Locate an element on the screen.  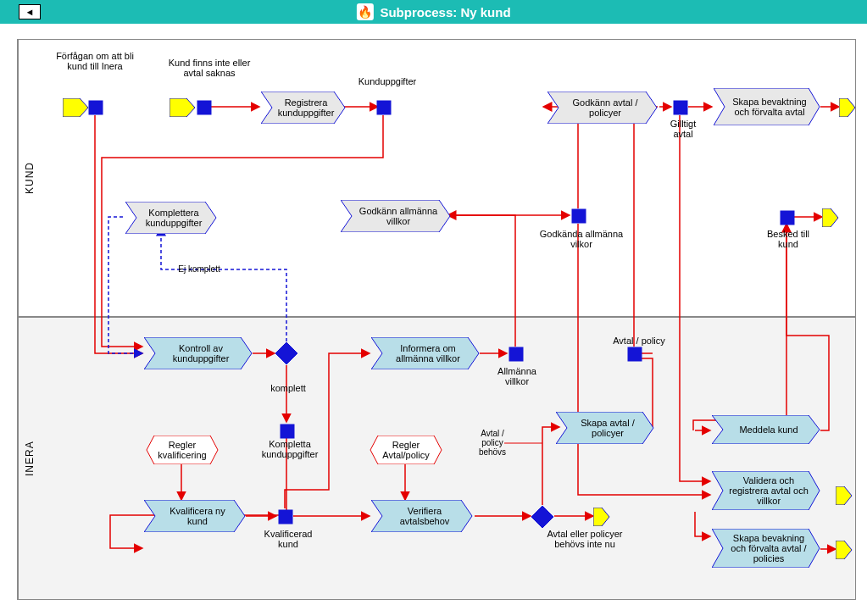
message-kunduppgifter is located at coordinates (384, 108).